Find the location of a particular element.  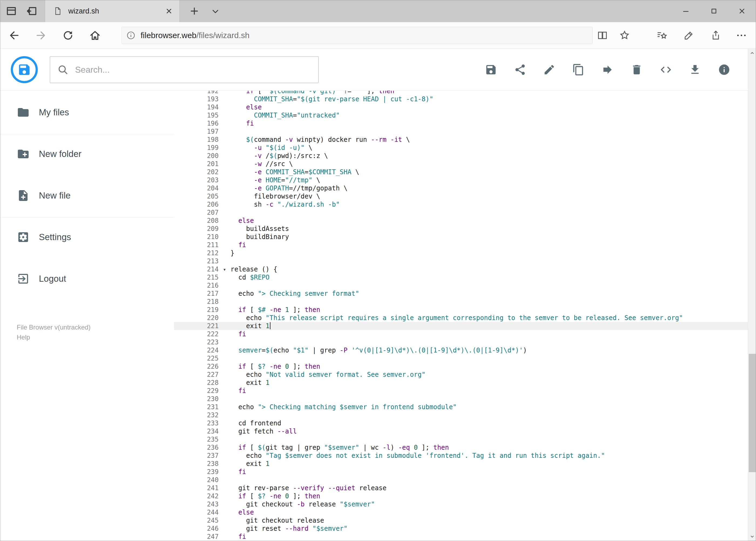

code-line-213: 213 is located at coordinates (461, 261).